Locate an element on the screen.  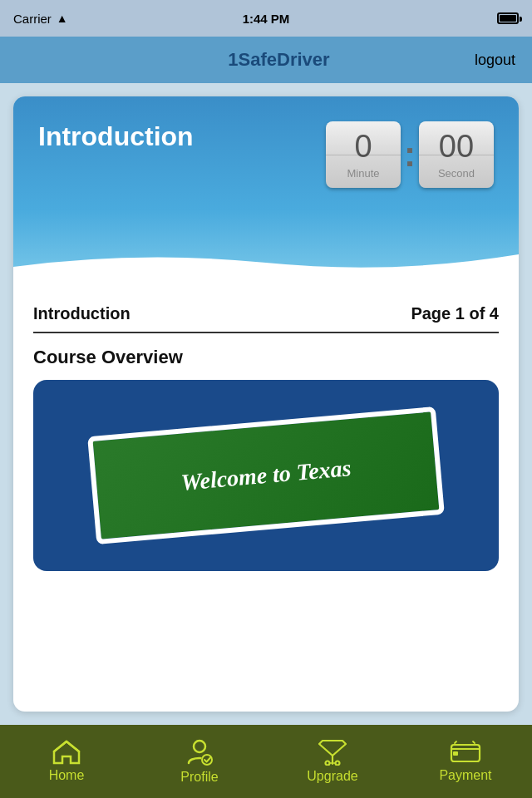
battery-icon is located at coordinates (508, 18).